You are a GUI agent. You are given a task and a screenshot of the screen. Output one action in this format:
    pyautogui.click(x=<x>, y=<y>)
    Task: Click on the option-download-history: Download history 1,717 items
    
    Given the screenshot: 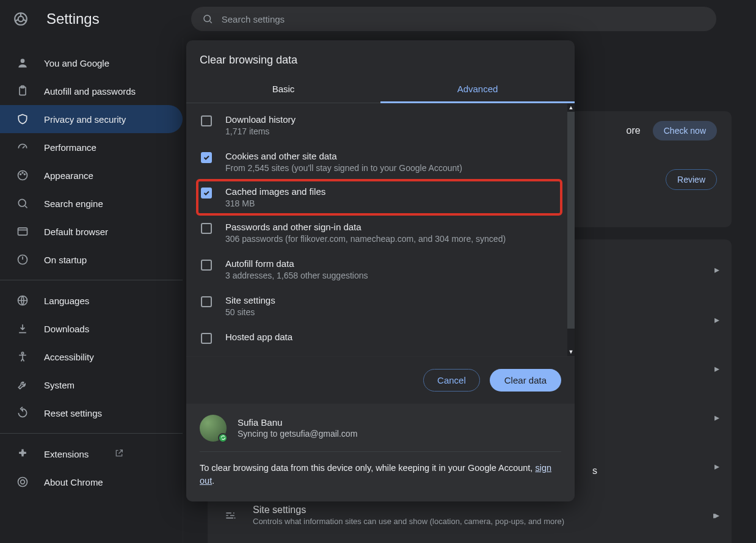 What is the action you would take?
    pyautogui.click(x=379, y=125)
    